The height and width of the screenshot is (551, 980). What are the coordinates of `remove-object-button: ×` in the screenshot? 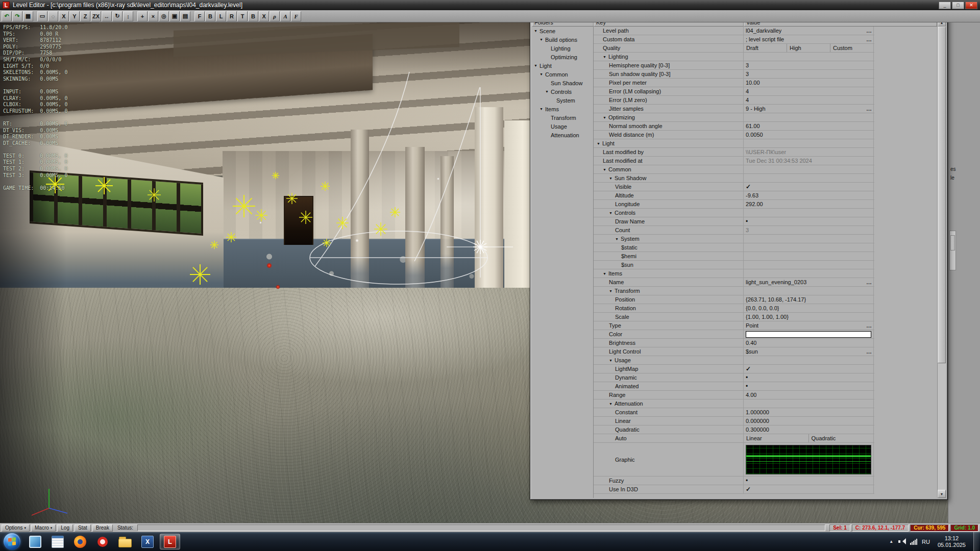 It's located at (153, 16).